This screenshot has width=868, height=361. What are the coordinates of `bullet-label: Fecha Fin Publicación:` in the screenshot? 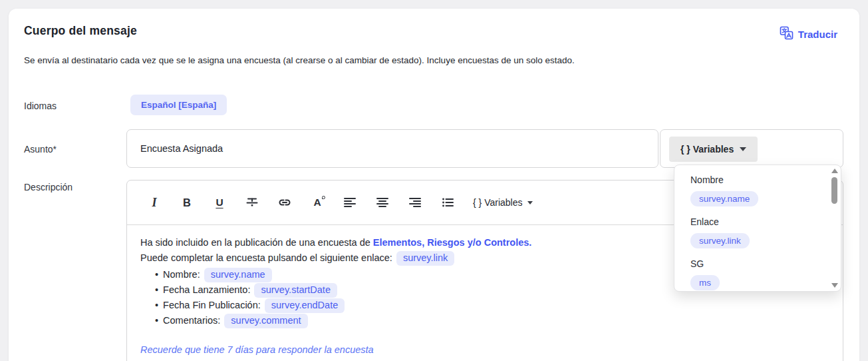 It's located at (212, 305).